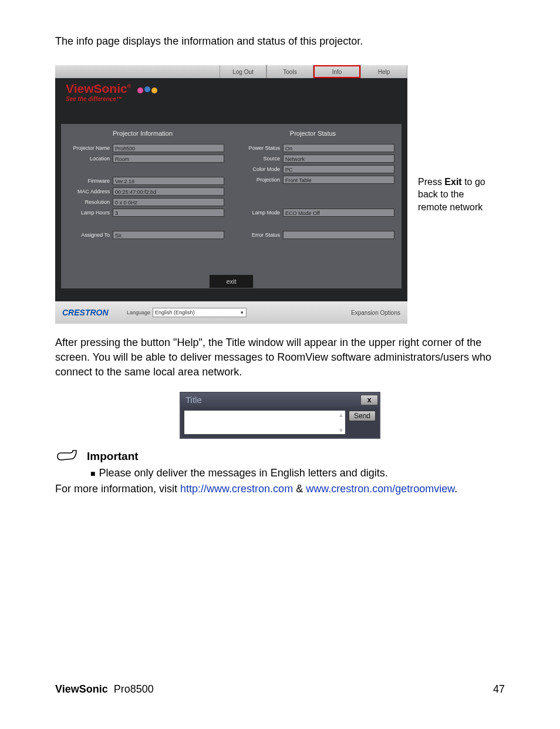 The image size is (560, 729). I want to click on projector-information-column: Projector Information Projector NamePro8…, so click(146, 206).